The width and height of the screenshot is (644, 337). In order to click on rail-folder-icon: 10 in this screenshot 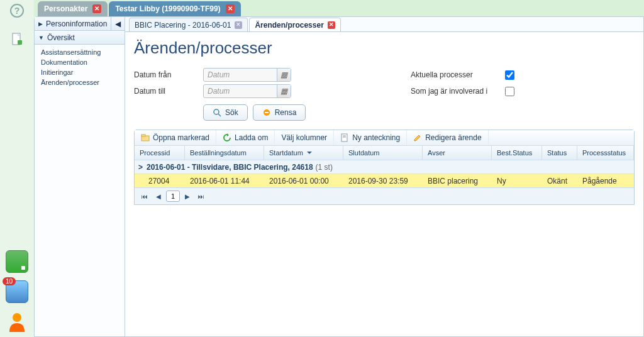, I will do `click(17, 292)`.